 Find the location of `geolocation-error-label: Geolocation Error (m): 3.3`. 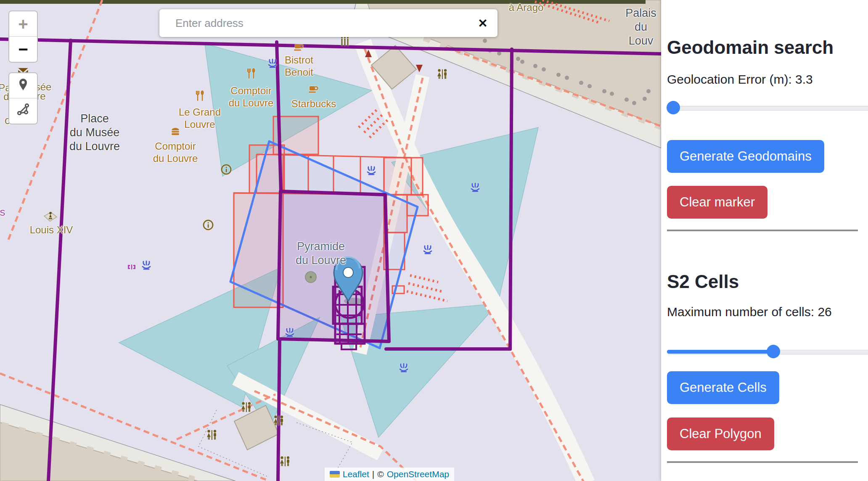

geolocation-error-label: Geolocation Error (m): 3.3 is located at coordinates (762, 79).